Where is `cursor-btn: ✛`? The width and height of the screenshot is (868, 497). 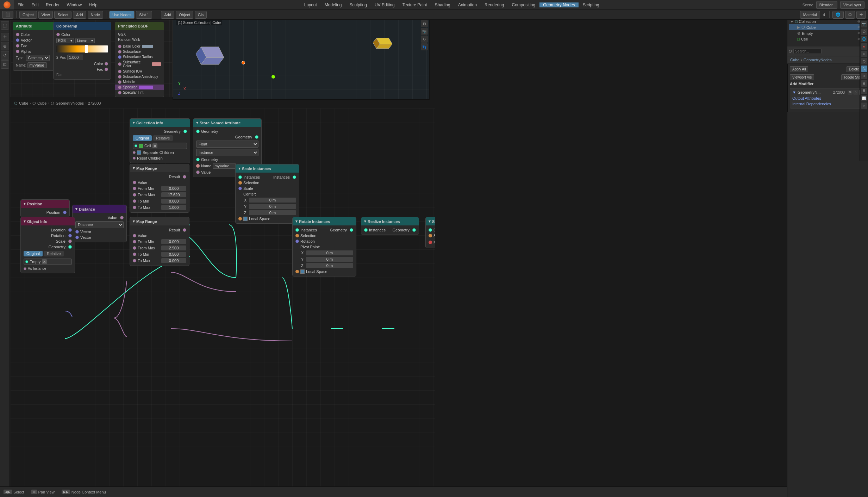
cursor-btn: ✛ is located at coordinates (5, 37).